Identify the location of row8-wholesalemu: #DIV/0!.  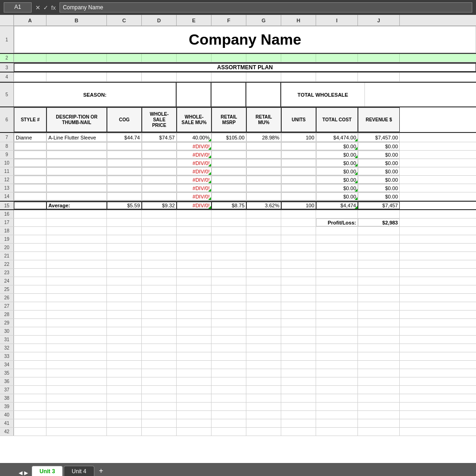
(194, 146).